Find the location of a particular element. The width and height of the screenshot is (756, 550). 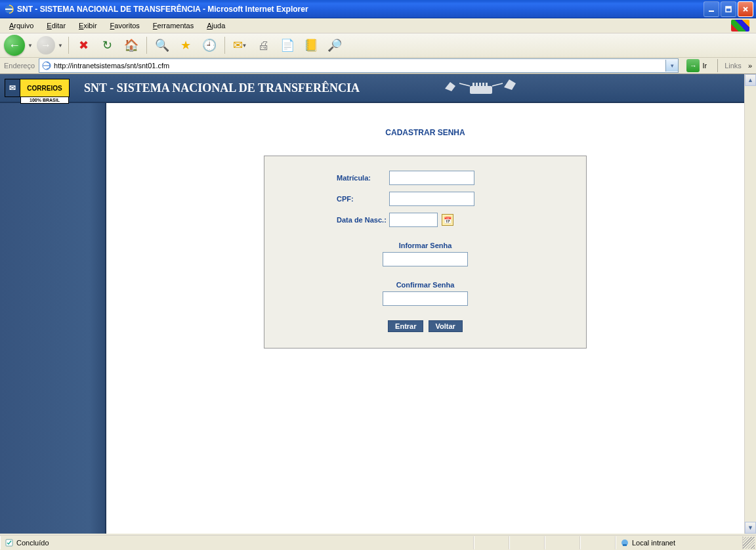

menu-arquivo: Arquivo is located at coordinates (21, 26).